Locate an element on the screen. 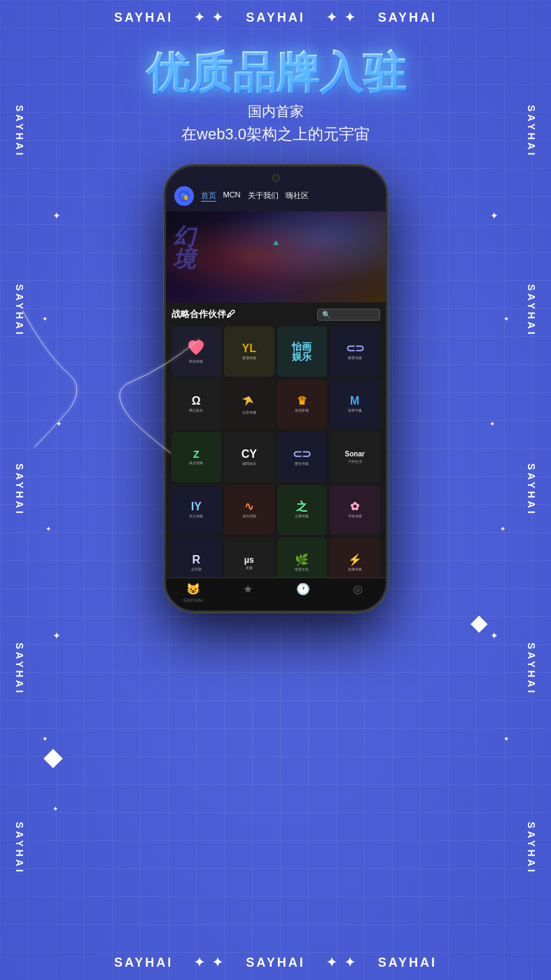 The image size is (551, 980). partners-title: 战略合作伙伴🖊 is located at coordinates (203, 314).